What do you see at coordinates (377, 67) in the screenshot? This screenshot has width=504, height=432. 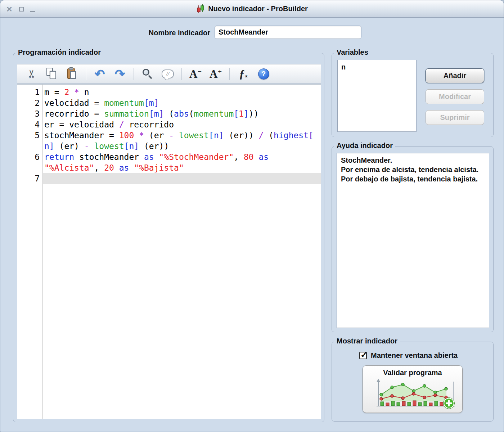 I see `variable-item: n` at bounding box center [377, 67].